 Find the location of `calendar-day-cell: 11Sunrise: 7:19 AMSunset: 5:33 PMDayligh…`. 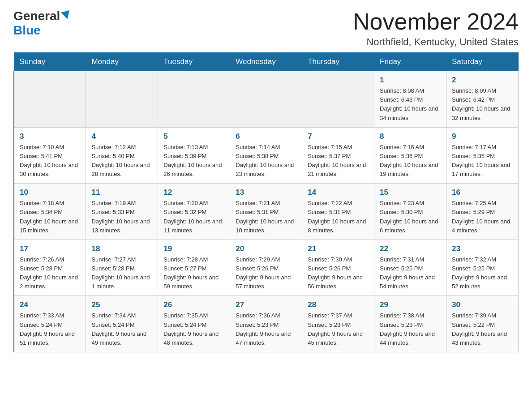

calendar-day-cell: 11Sunrise: 7:19 AMSunset: 5:33 PMDayligh… is located at coordinates (122, 212).